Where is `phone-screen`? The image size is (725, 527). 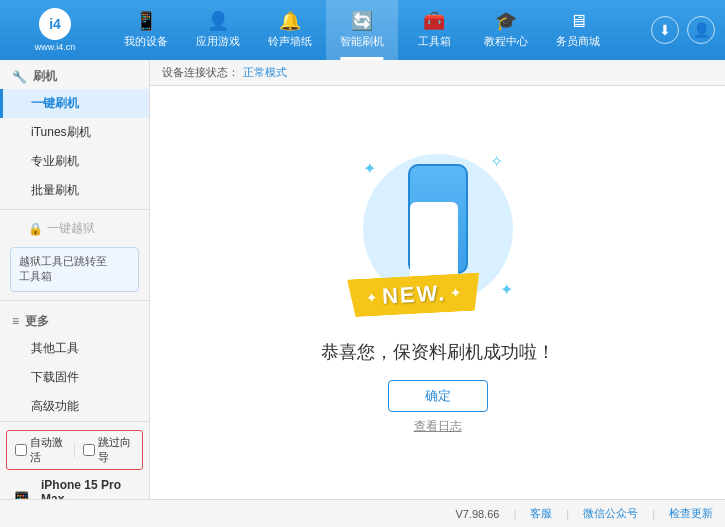
phone-screen is located at coordinates (434, 242).